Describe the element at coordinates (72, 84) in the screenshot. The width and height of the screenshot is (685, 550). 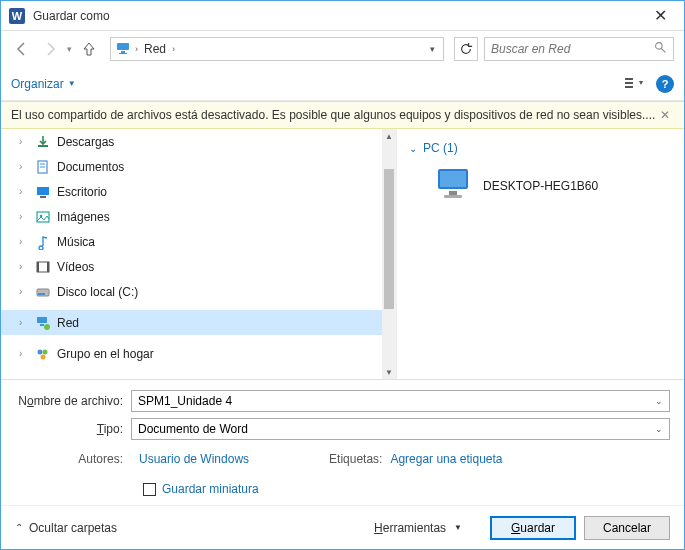
I see `chevron-down-icon: ▼` at that location.